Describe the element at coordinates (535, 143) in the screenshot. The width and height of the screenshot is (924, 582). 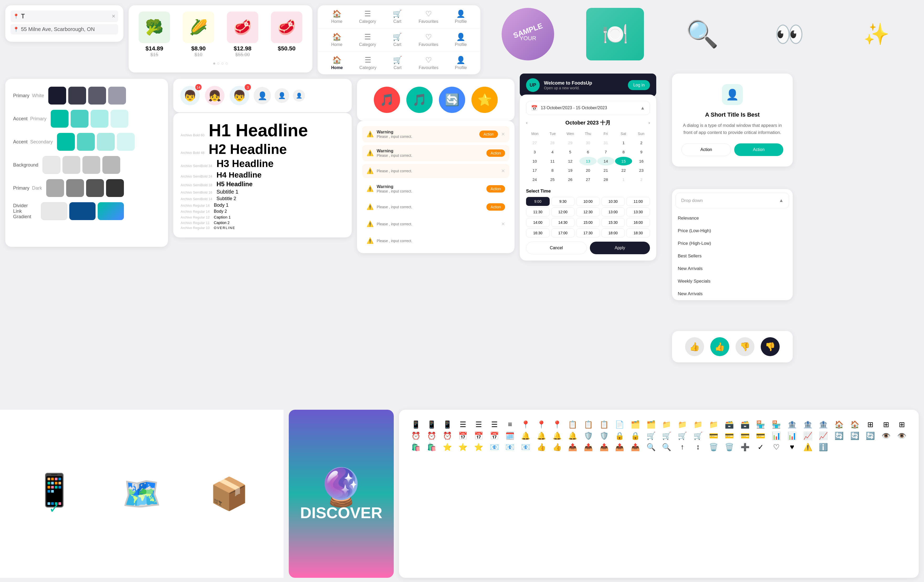
I see `cal-day-27-prev: 27` at that location.